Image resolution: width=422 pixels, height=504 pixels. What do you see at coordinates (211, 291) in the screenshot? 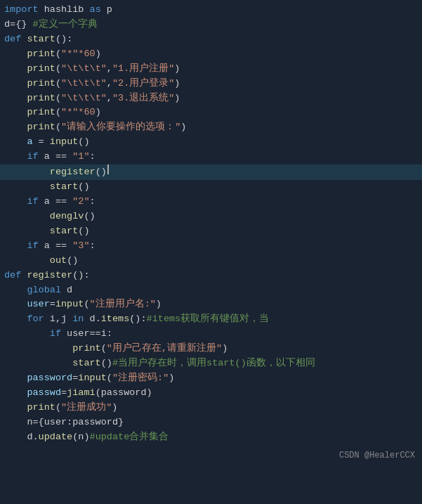
I see `code-line: global d` at bounding box center [211, 291].